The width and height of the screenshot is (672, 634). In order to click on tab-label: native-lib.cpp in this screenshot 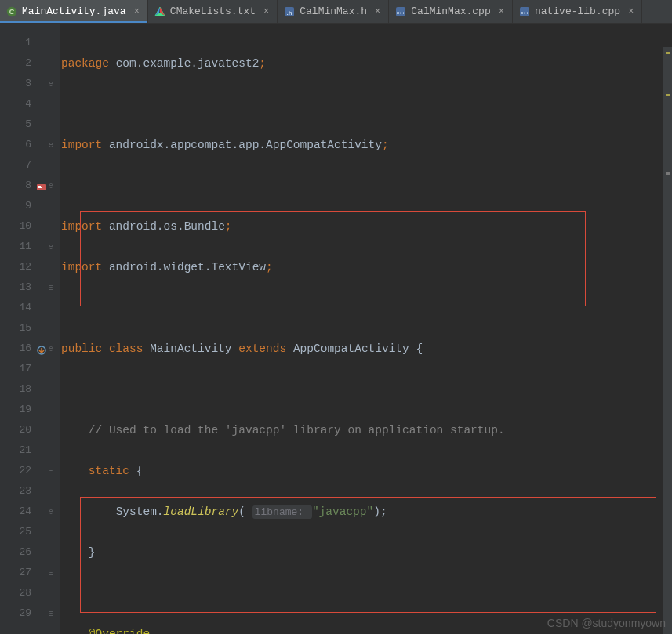, I will do `click(577, 11)`.